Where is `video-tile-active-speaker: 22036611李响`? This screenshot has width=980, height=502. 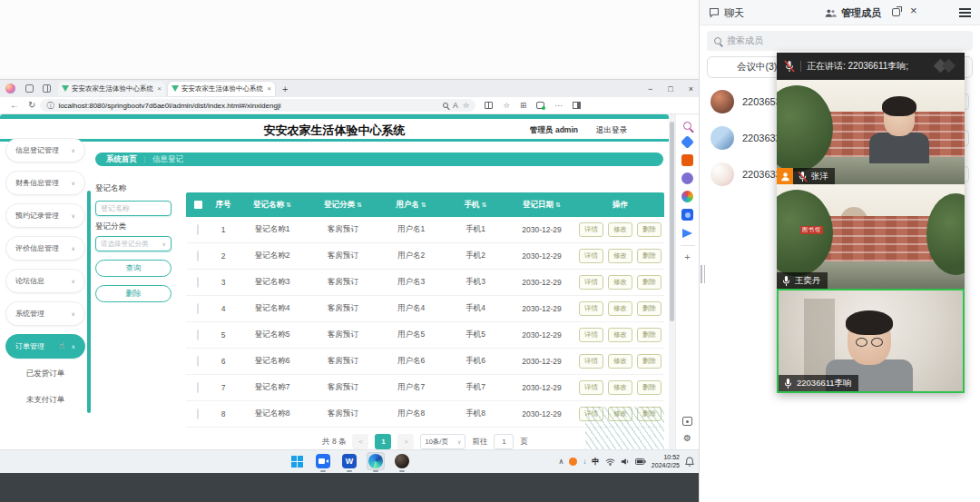 video-tile-active-speaker: 22036611李响 is located at coordinates (871, 341).